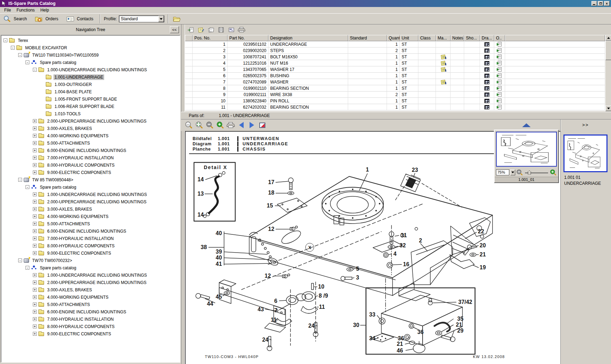 The image size is (611, 364). I want to click on zoom-slider, so click(537, 173).